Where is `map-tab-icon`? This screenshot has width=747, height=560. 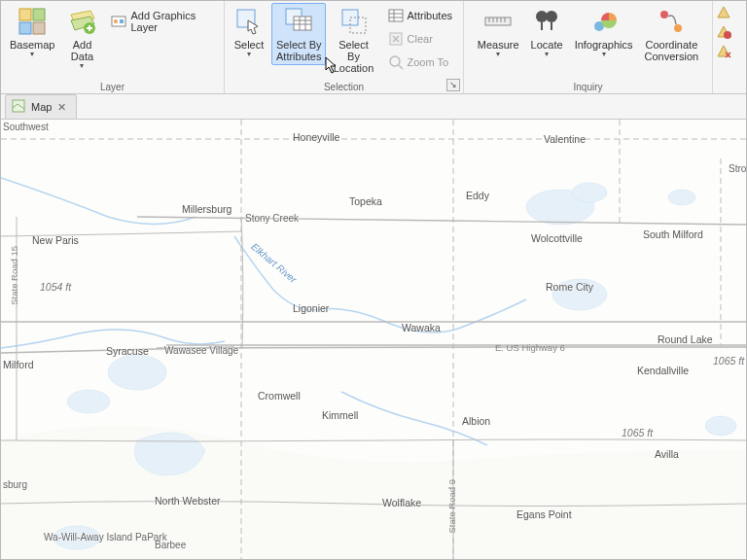
map-tab-icon is located at coordinates (18, 107).